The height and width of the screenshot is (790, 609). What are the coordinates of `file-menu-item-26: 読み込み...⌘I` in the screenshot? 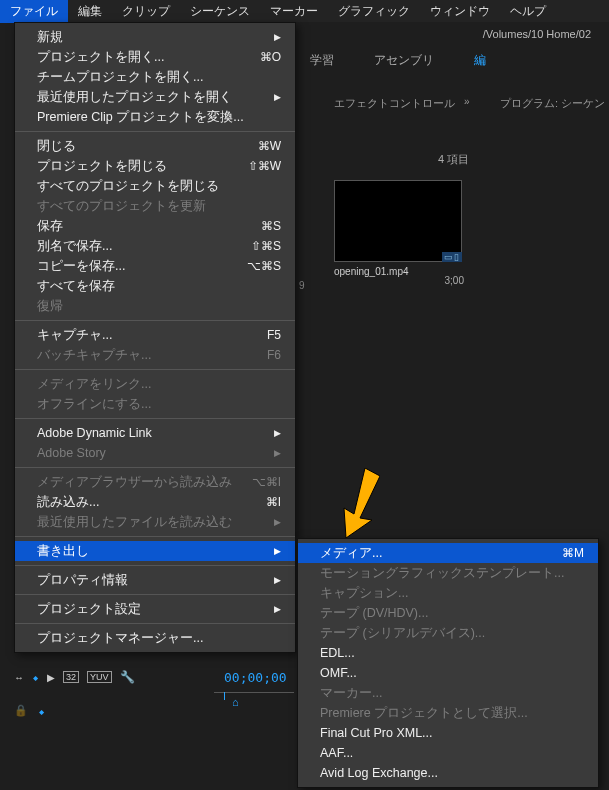 It's located at (155, 502).